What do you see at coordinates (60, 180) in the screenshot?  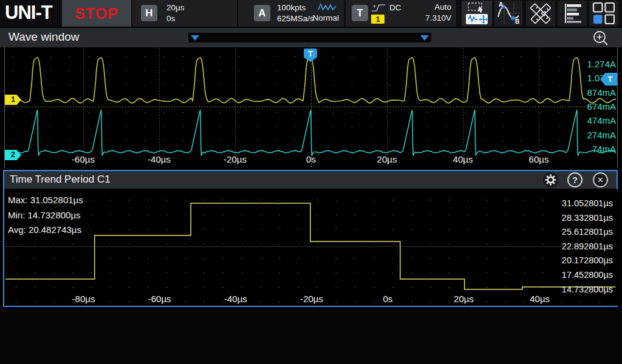 I see `time-trend-title: Time Trend Period C1` at bounding box center [60, 180].